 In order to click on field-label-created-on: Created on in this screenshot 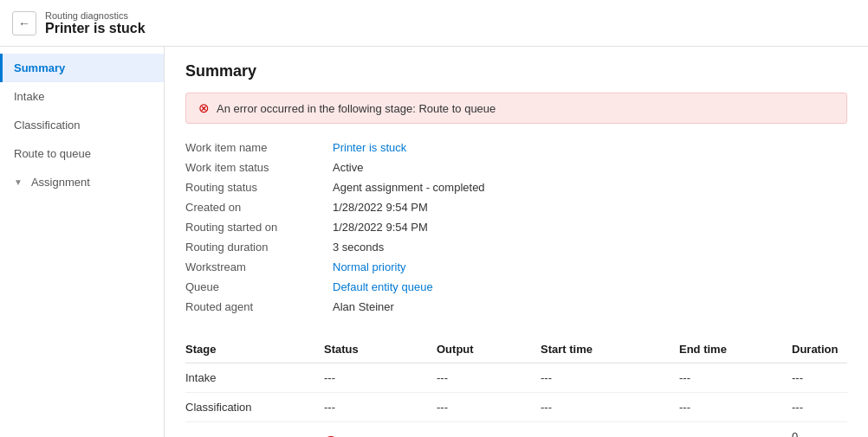, I will do `click(259, 208)`.